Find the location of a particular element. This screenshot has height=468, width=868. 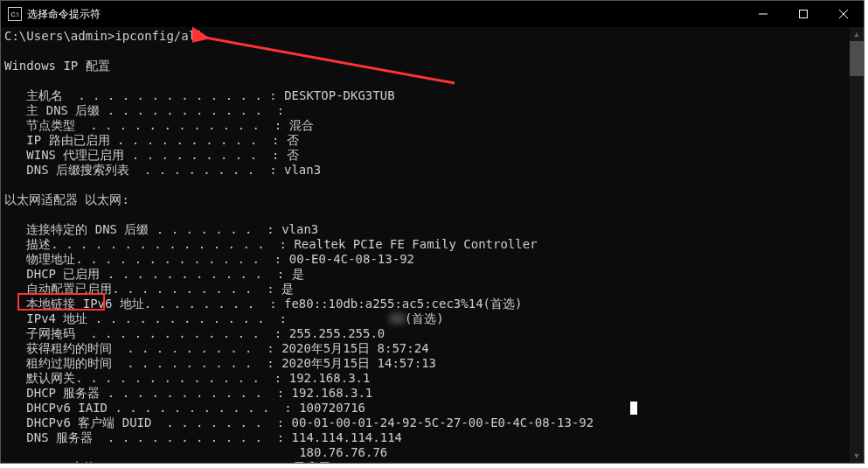

ipv6-address-line: 本地链接 IPv6 地址. . . . . . . . : fe80::10db… is located at coordinates (263, 304).